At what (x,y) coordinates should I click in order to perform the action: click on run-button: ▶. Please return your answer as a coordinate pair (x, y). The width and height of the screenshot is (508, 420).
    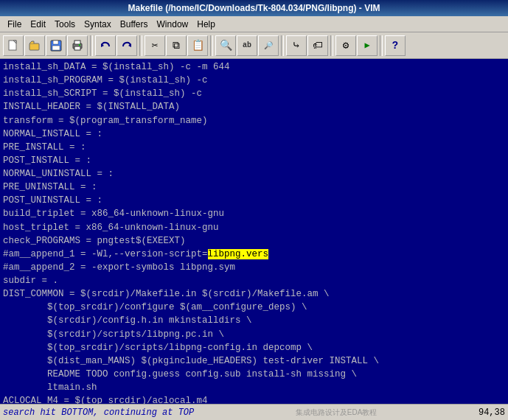
    Looking at the image, I should click on (367, 46).